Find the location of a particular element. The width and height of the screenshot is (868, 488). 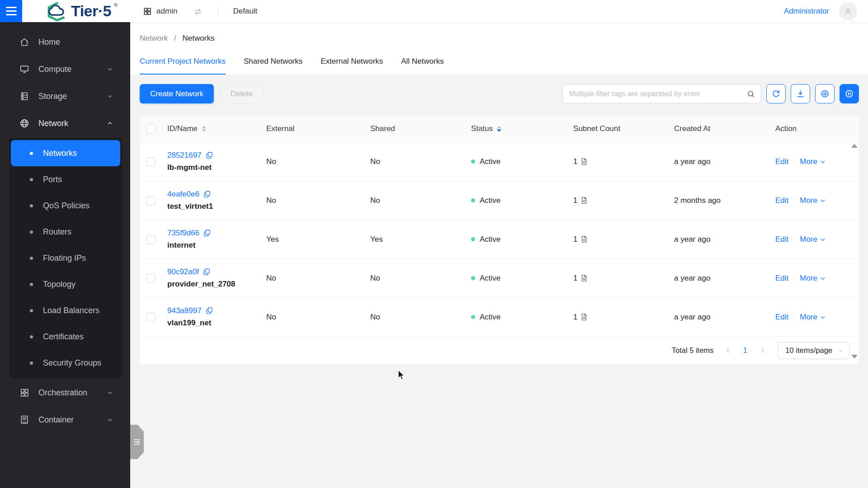

sidebar-item-storage: Storage is located at coordinates (65, 96).